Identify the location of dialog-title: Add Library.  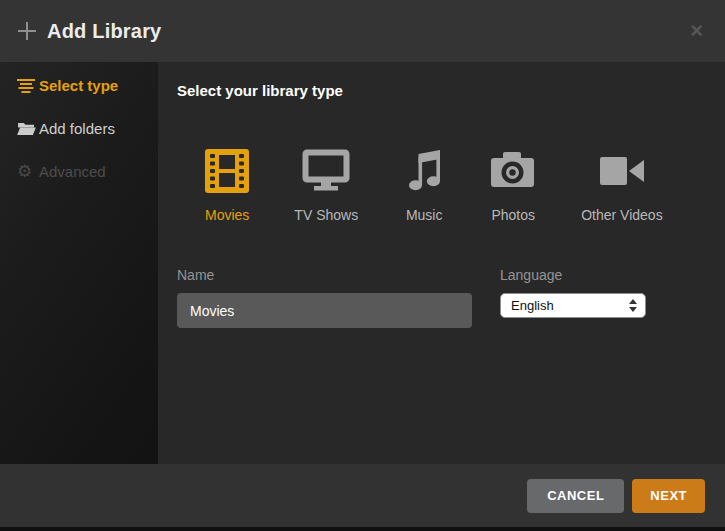
(104, 32).